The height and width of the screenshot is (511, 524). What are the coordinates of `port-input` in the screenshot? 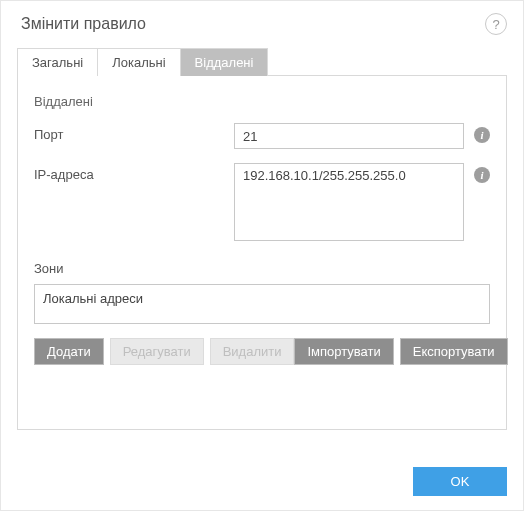 It's located at (349, 136).